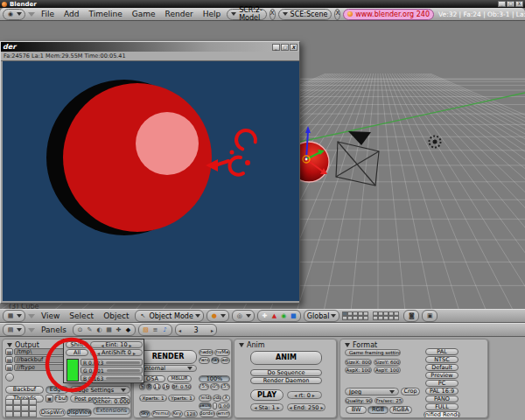 This screenshot has height=420, width=525. What do you see at coordinates (47, 14) in the screenshot?
I see `menu-file: File` at bounding box center [47, 14].